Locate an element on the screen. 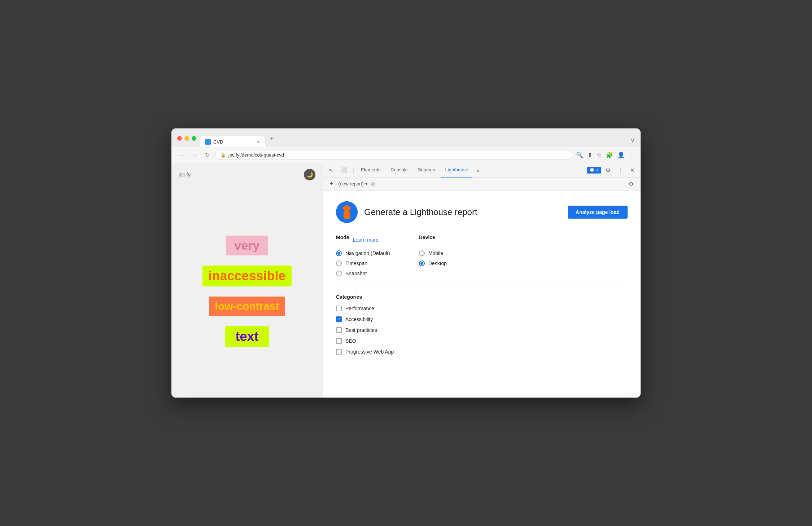  accessibility-label: Accessibility is located at coordinates (359, 319).